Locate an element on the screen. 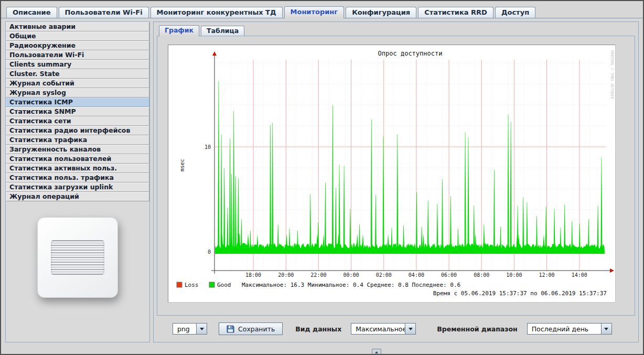 The width and height of the screenshot is (644, 355). svg-text: 20:00 is located at coordinates (286, 275).